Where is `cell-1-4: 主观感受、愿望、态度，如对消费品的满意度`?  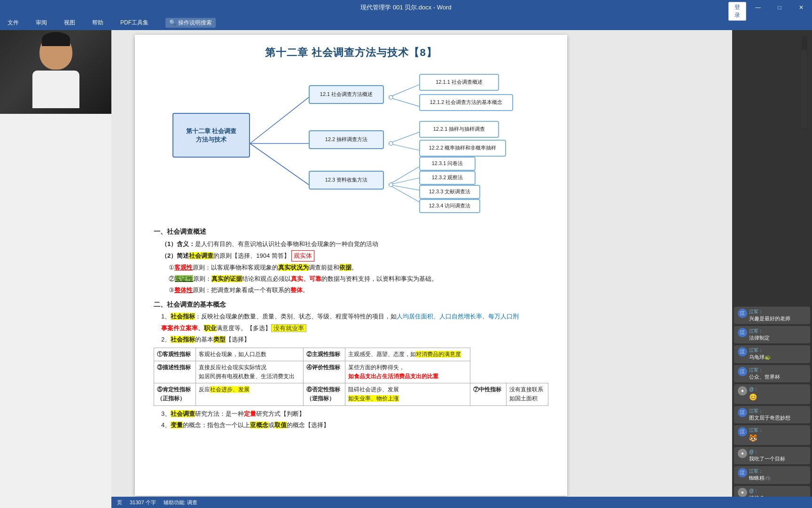 cell-1-4: 主观感受、愿望、态度，如对消费品的满意度 is located at coordinates (407, 354).